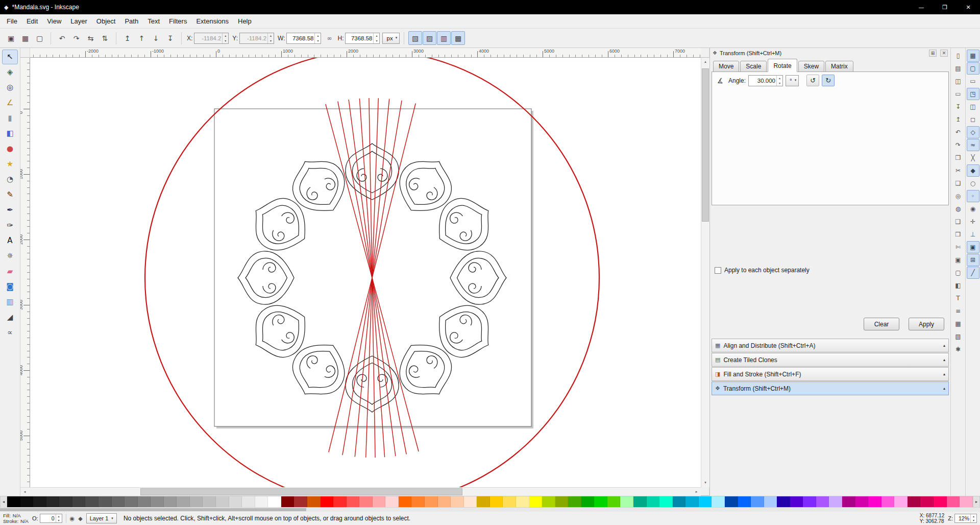 This screenshot has height=525, width=980. Describe the element at coordinates (10, 226) in the screenshot. I see `calligraphy-tool-button: ✑` at that location.